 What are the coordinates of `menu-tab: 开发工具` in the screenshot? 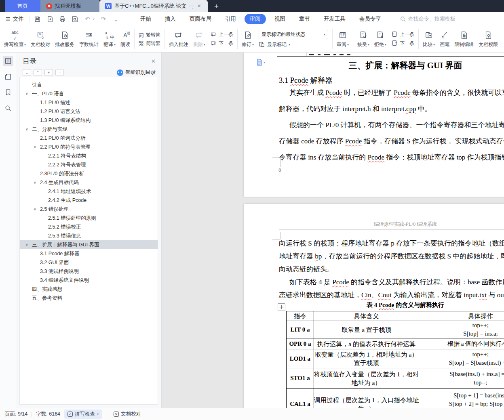 It's located at (335, 19).